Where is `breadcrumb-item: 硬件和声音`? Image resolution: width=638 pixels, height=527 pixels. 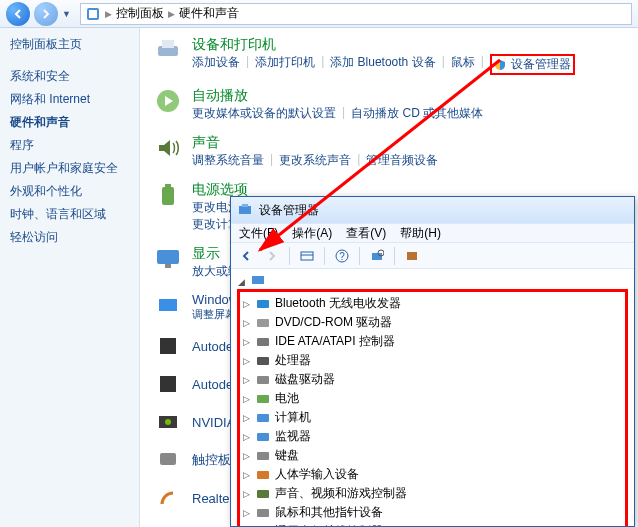
breadcrumb-item: 硬件和声音 is located at coordinates (209, 14).